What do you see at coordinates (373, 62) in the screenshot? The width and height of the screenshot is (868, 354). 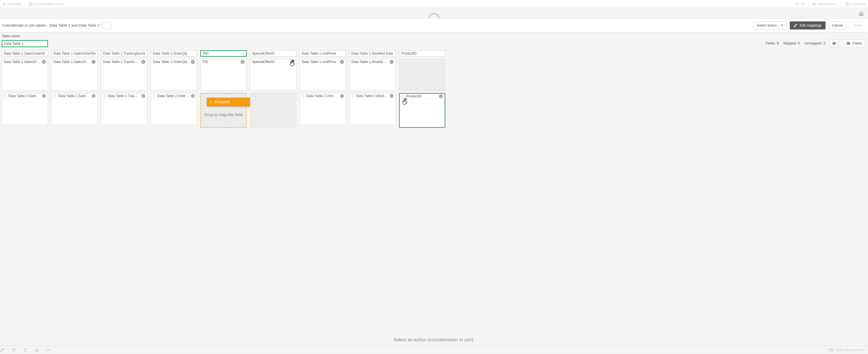 I see `field-chip: Data Table 1.Modified Date` at bounding box center [373, 62].